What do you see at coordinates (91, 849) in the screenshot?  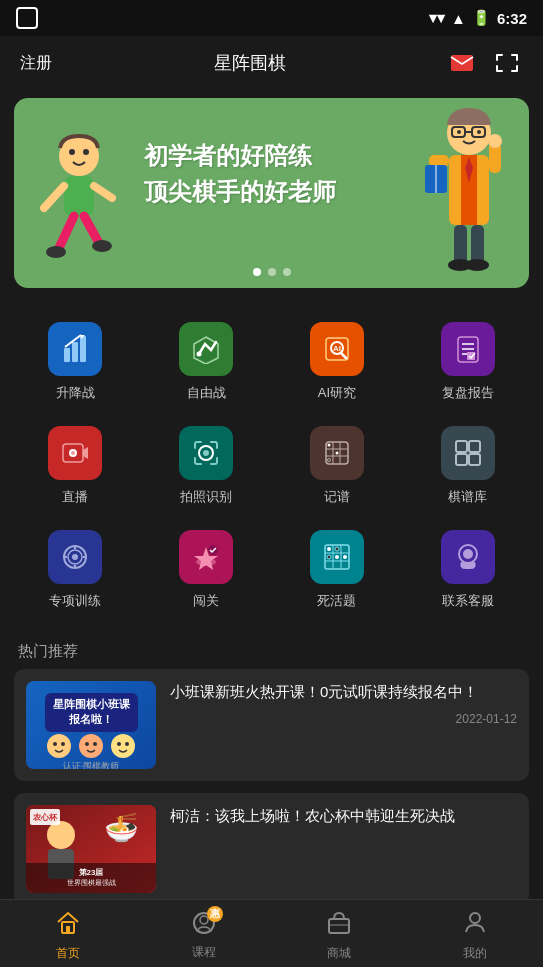 I see `news-thumb-2: 第23届 世界围棋最强战 农心杯 🍜` at bounding box center [91, 849].